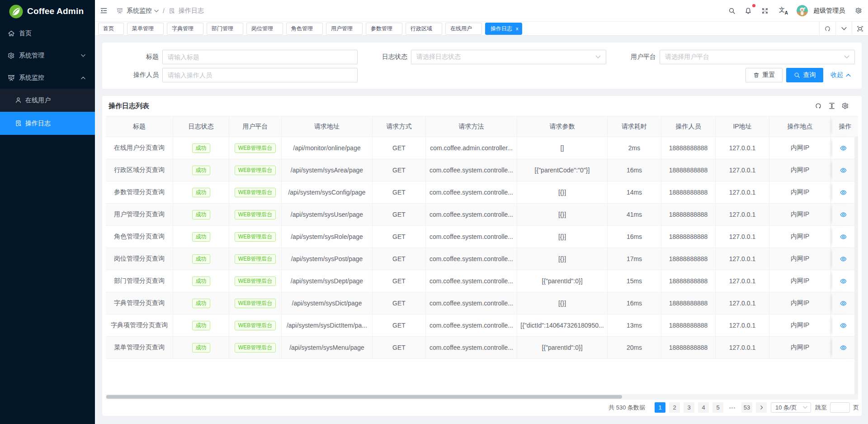 Image resolution: width=868 pixels, height=424 pixels. I want to click on tab-label: 首页, so click(108, 29).